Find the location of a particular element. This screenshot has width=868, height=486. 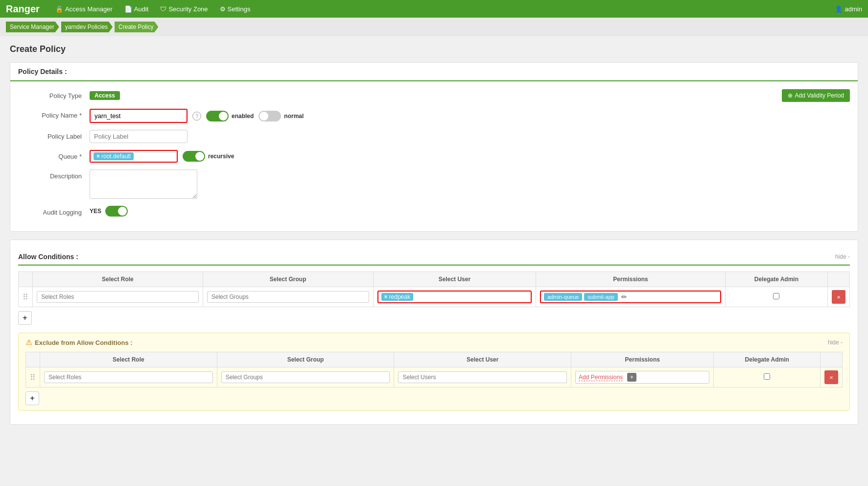

exclude-drag-handle: ⠿ is located at coordinates (33, 377).